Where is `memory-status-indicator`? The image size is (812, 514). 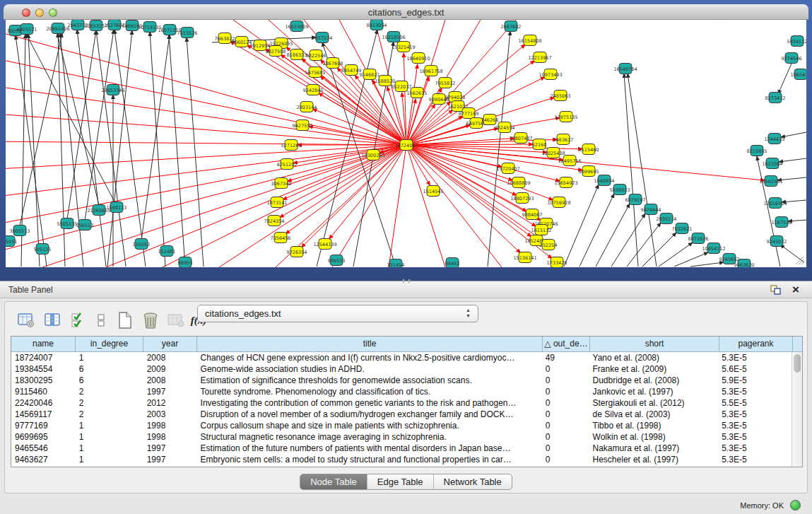 memory-status-indicator is located at coordinates (796, 505).